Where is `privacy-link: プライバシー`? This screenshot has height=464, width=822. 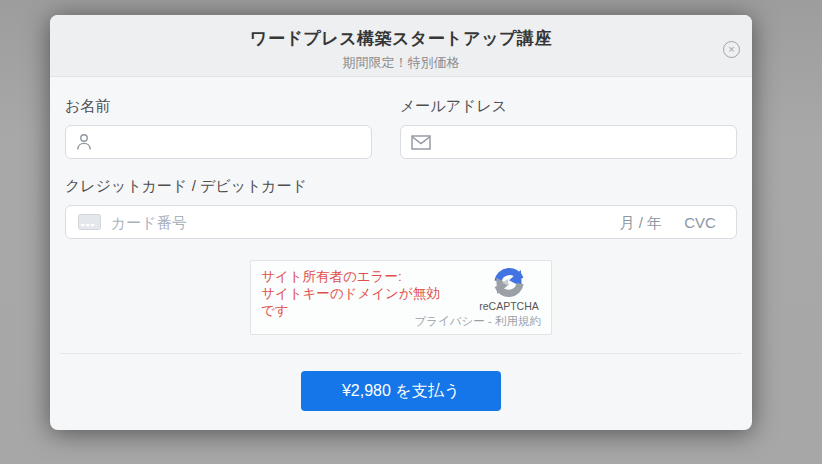 privacy-link: プライバシー is located at coordinates (449, 321).